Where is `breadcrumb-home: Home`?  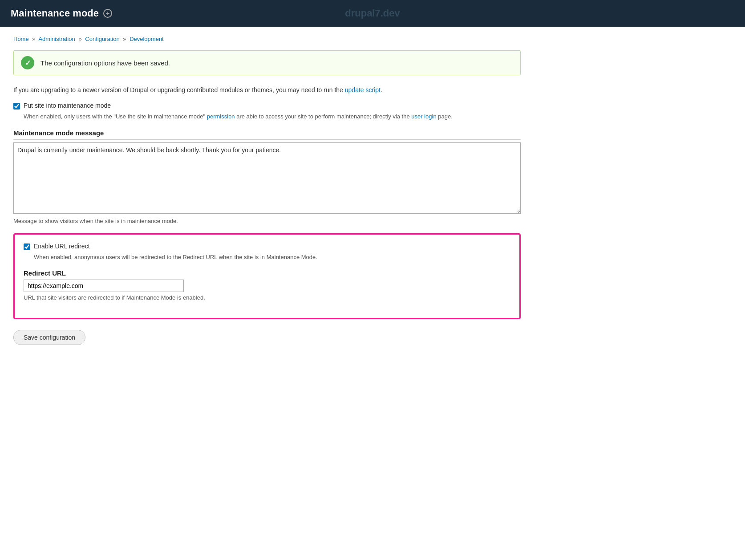 breadcrumb-home: Home is located at coordinates (21, 39).